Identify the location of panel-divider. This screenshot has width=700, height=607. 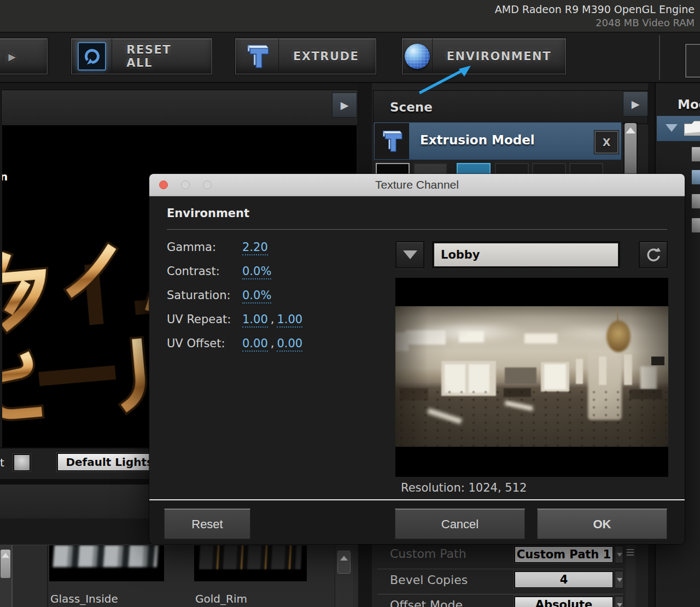
(48, 576).